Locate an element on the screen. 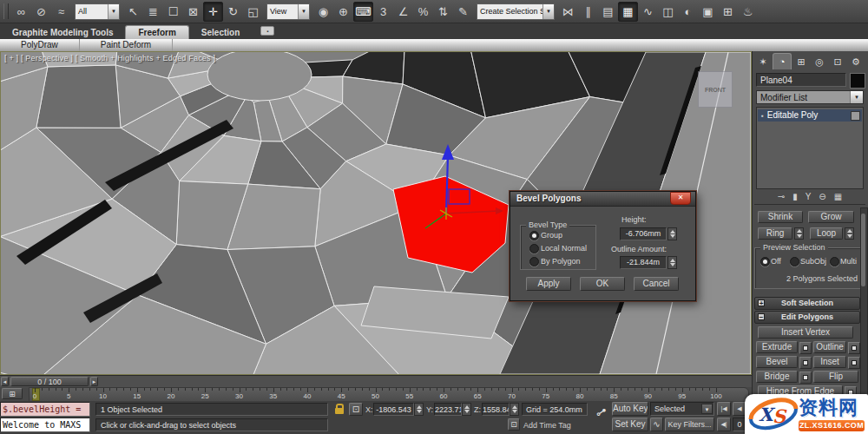 The image size is (868, 434). inset-button: Inset is located at coordinates (830, 362).